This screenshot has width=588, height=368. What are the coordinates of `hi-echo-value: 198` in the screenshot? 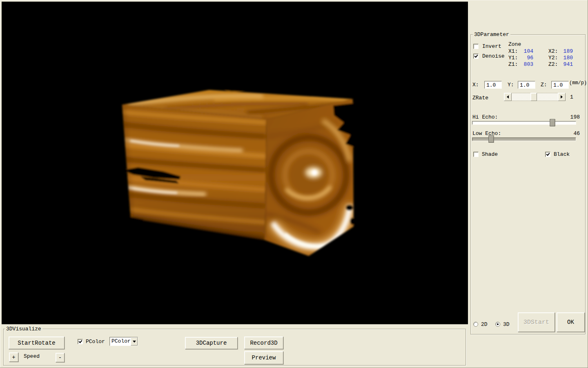 It's located at (572, 117).